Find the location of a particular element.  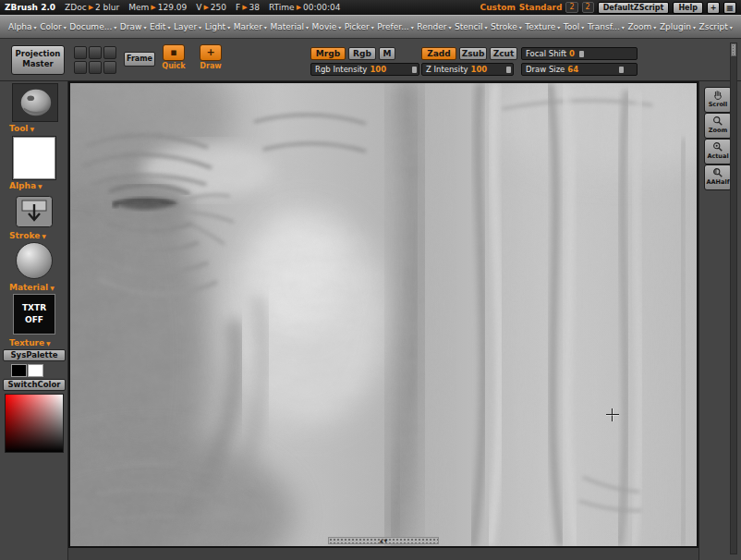

main-color-swatch is located at coordinates (18, 371).